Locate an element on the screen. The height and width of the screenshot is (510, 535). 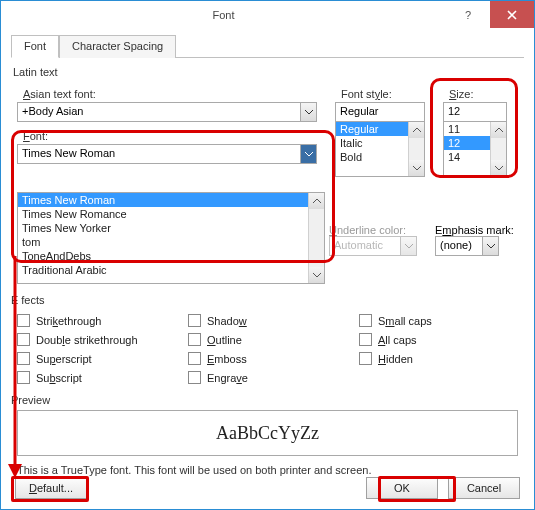
tab-character-spacing: Character Spacing is located at coordinates (118, 46).